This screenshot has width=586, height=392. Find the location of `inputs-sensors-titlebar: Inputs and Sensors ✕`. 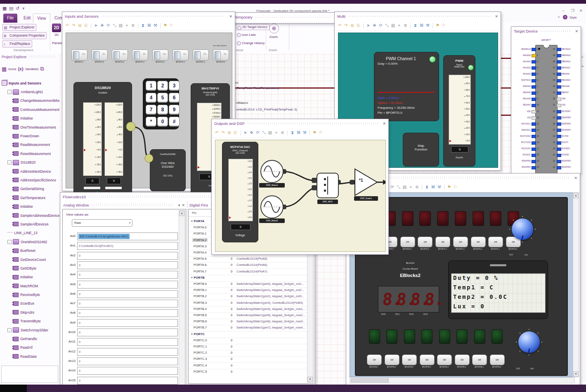

inputs-sensors-titlebar: Inputs and Sensors ✕ is located at coordinates (149, 16).